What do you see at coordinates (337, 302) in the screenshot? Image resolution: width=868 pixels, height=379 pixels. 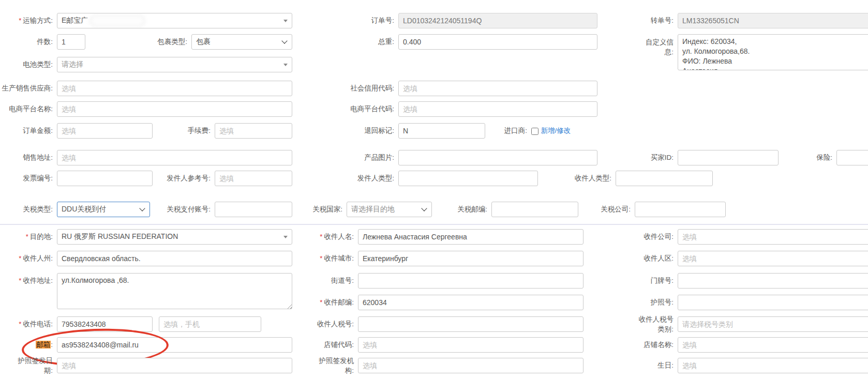 I see `receiver-zip-label: *收件邮编:` at bounding box center [337, 302].